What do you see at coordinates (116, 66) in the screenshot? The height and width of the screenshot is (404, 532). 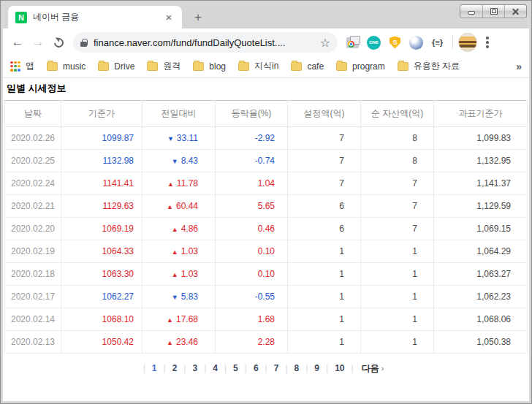 I see `bookmark-folder: Drive` at bounding box center [116, 66].